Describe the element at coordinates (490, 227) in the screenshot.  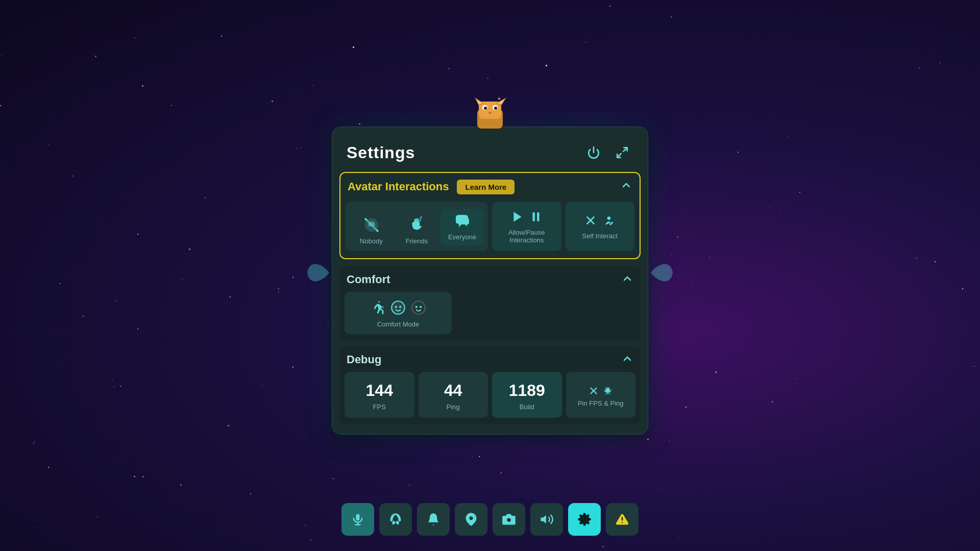
I see `interaction-options: Nobody` at that location.